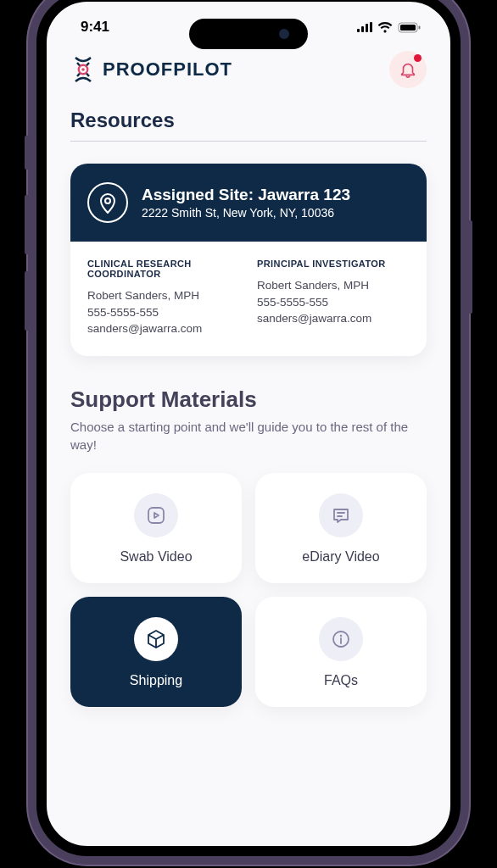 Image resolution: width=497 pixels, height=868 pixels. Describe the element at coordinates (248, 400) in the screenshot. I see `support-materials-title: Support Materials` at that location.